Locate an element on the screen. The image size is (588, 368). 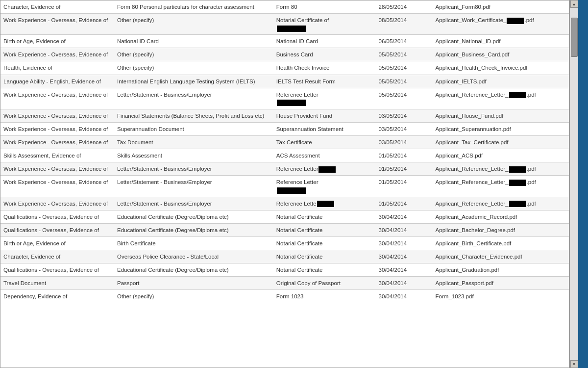
scrollbar: ▲ ▼ is located at coordinates (574, 184).